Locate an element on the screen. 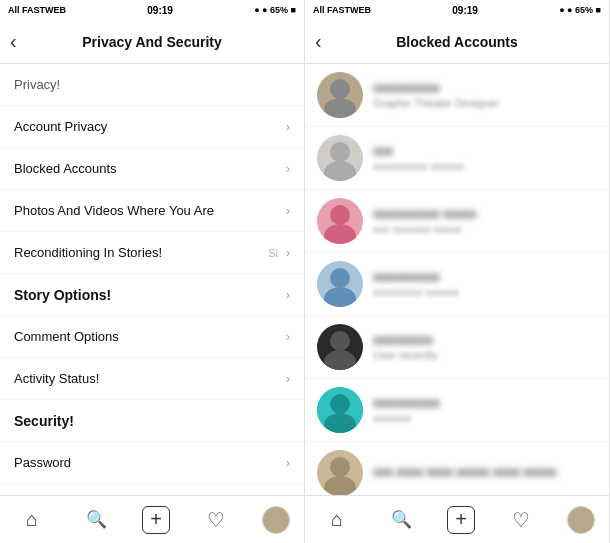 The height and width of the screenshot is (543, 610). nav-heart-left: ♡ is located at coordinates (216, 520).